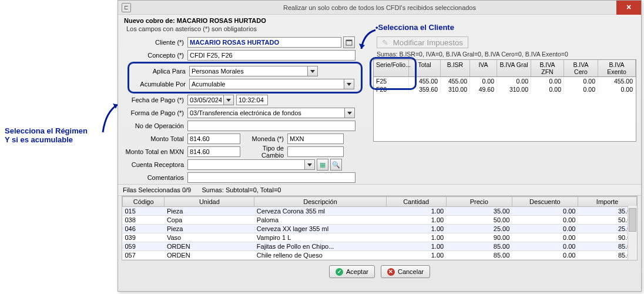 Image resolution: width=644 pixels, height=294 pixels. Describe the element at coordinates (391, 272) in the screenshot. I see `x-icon: ✕` at that location.